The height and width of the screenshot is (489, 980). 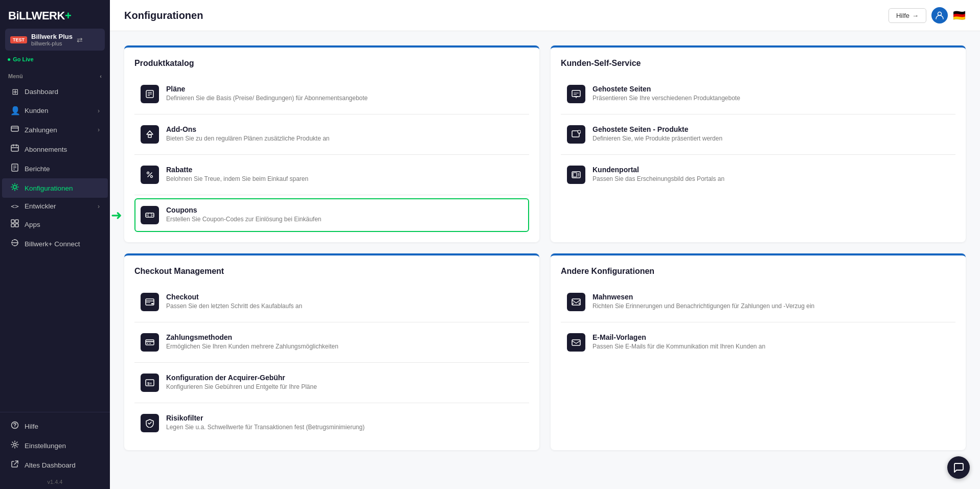 What do you see at coordinates (332, 175) in the screenshot?
I see `config-item-rabatte: Rabatte Belohnen Sie Treue, indem Sie be…` at bounding box center [332, 175].